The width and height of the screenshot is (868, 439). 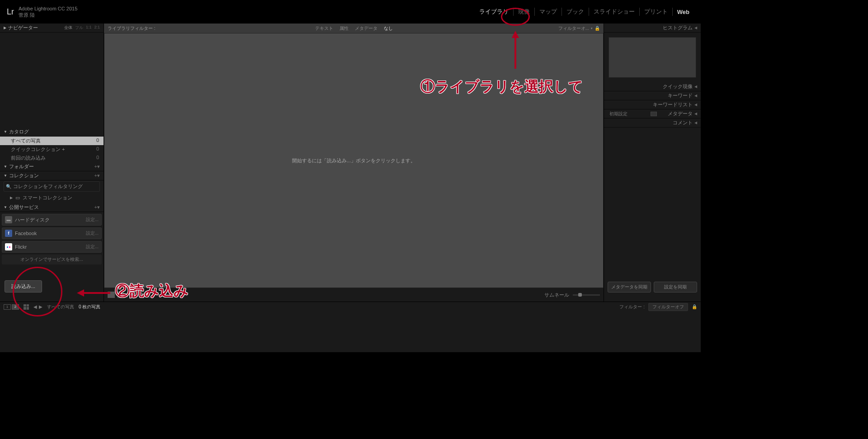 What do you see at coordinates (35, 307) in the screenshot?
I see `nav-back-icon: ◀` at bounding box center [35, 307].